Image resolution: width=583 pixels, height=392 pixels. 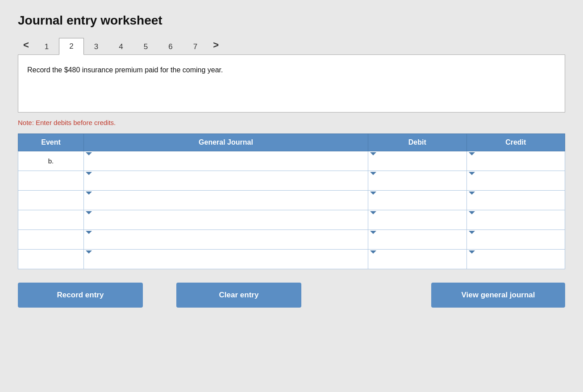 I want to click on tab-7: 7, so click(x=196, y=46).